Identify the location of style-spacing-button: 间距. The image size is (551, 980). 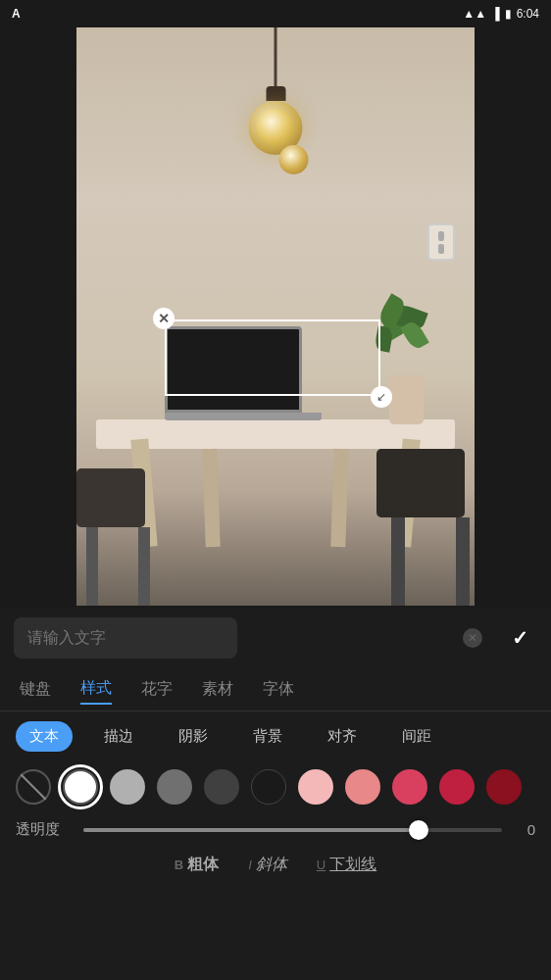
(417, 737).